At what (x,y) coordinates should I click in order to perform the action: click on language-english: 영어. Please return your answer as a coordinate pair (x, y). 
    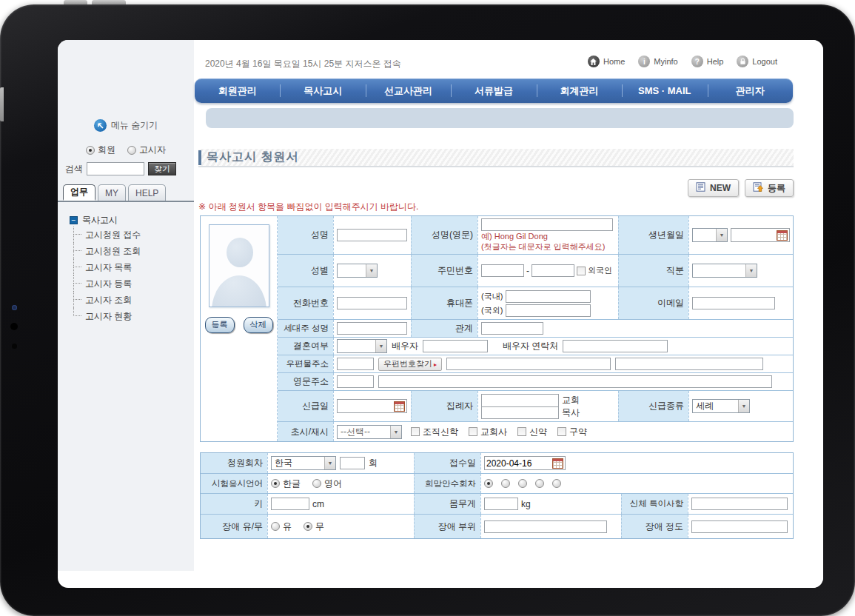
    Looking at the image, I should click on (327, 484).